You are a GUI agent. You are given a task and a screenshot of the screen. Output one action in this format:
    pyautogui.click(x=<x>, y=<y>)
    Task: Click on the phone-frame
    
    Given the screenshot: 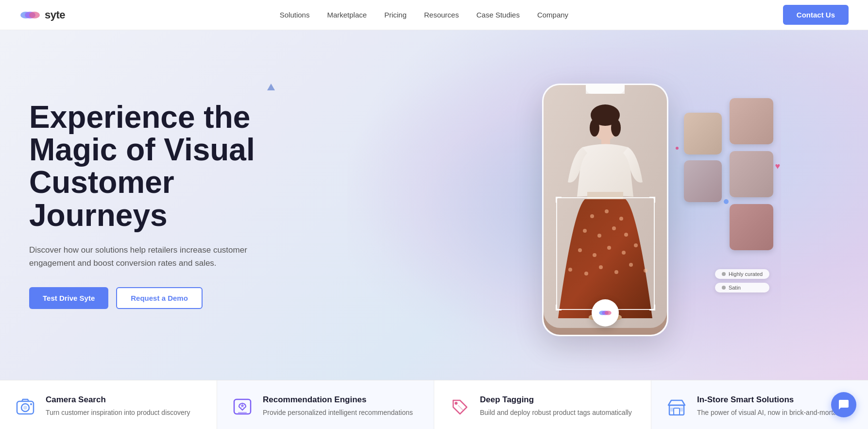 What is the action you would take?
    pyautogui.click(x=605, y=210)
    